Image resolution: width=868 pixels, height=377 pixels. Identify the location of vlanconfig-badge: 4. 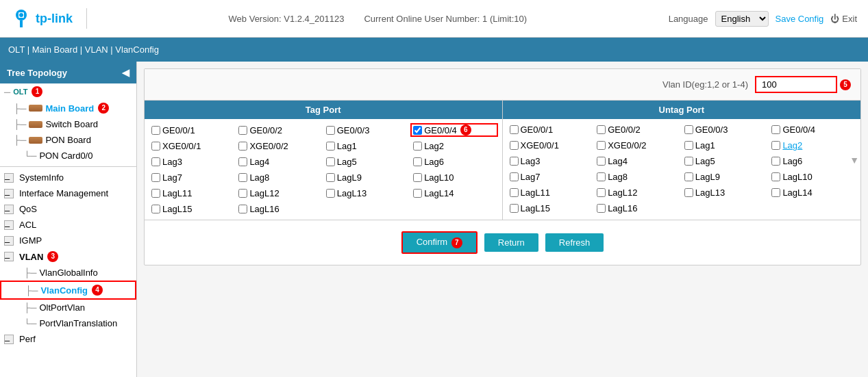
(97, 290).